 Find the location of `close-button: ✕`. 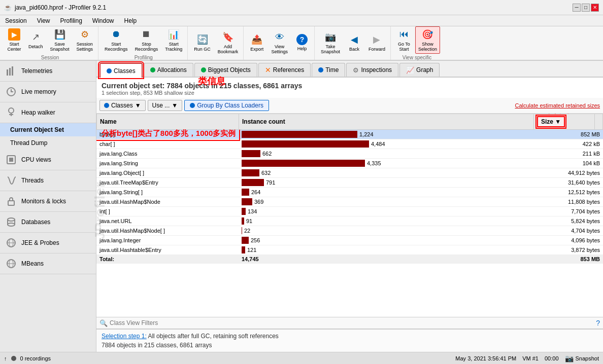

close-button: ✕ is located at coordinates (595, 8).